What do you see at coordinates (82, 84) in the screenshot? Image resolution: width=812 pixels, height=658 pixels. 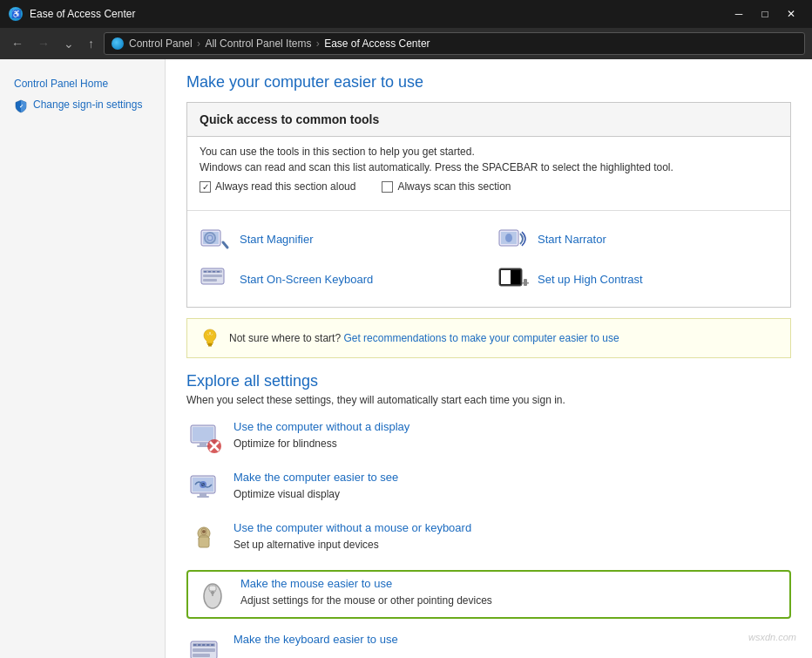 I see `sidebar-item-control-panel-home: Control Panel Home` at bounding box center [82, 84].